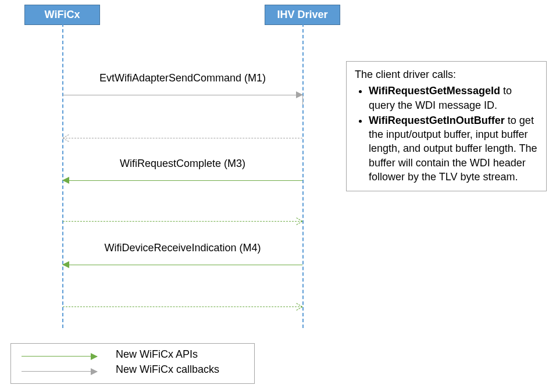 The height and width of the screenshot is (392, 556). I want to click on note-bullet-1: WifiRequestGetMessageId to query the WDI…, so click(454, 98).